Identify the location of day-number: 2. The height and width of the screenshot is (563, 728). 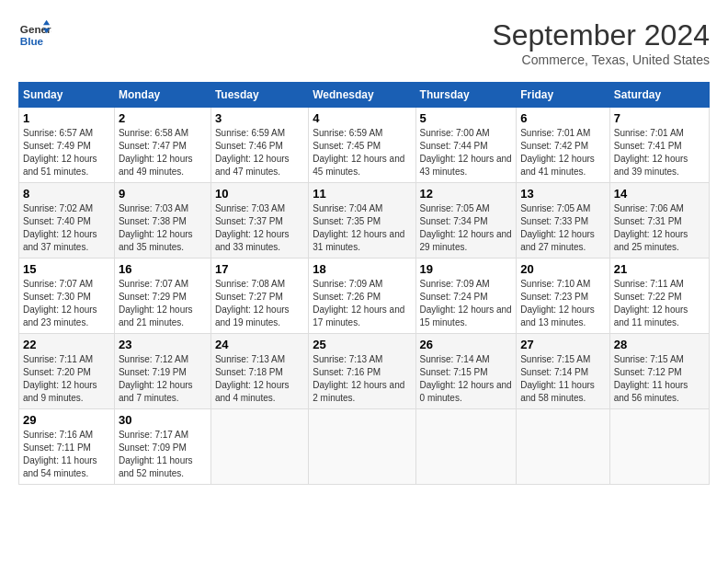
(163, 118).